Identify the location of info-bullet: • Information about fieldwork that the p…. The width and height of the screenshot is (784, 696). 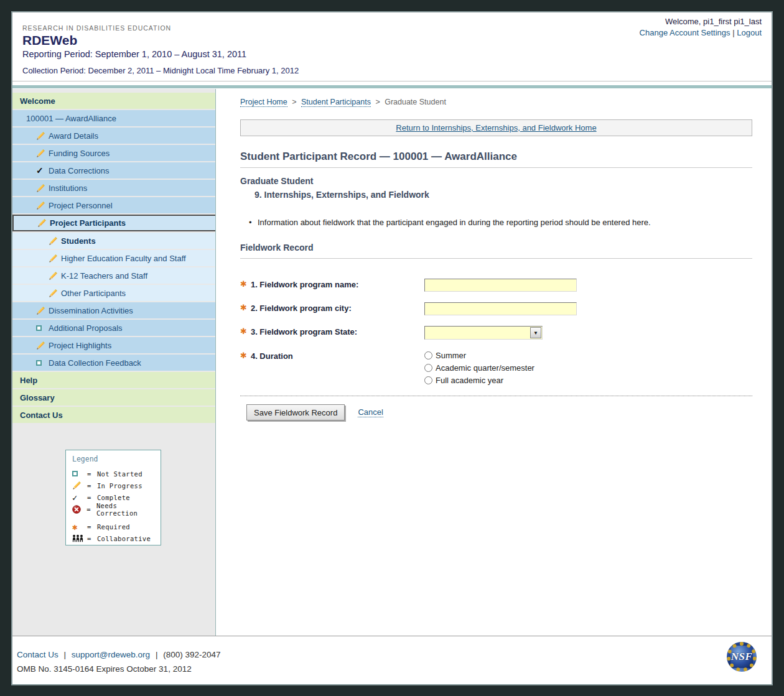
(500, 223).